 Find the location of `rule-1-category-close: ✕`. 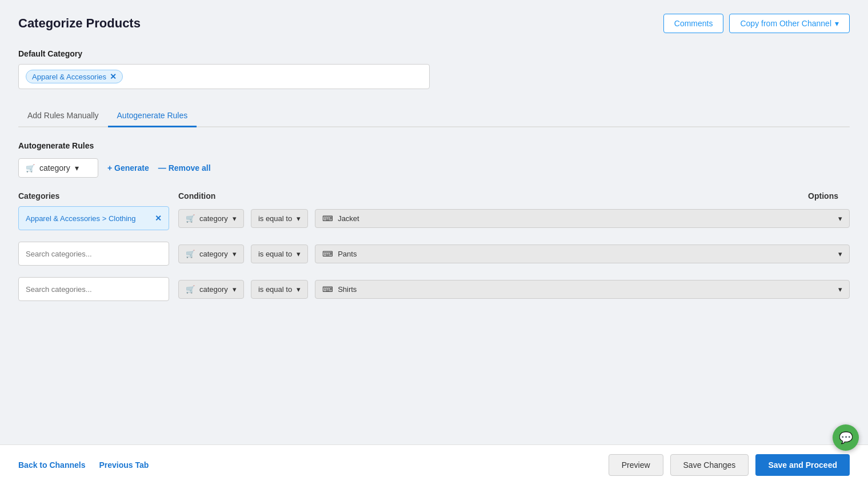

rule-1-category-close: ✕ is located at coordinates (158, 218).